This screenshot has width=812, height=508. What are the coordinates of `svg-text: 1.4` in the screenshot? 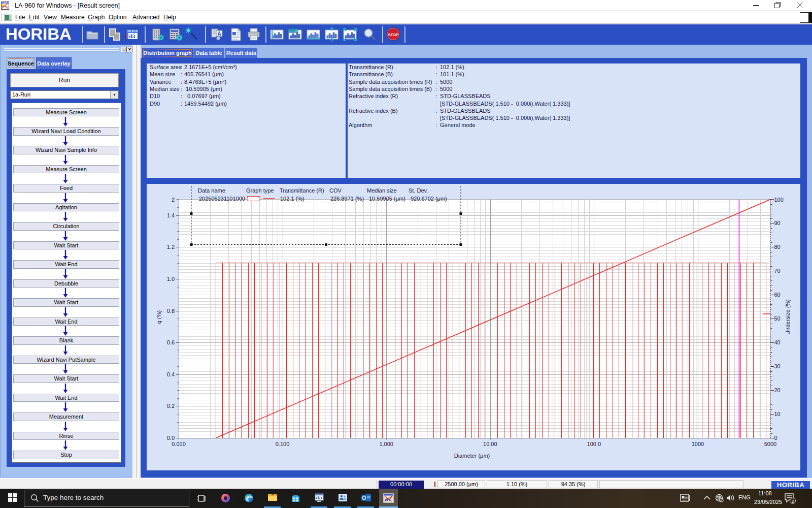 It's located at (171, 215).